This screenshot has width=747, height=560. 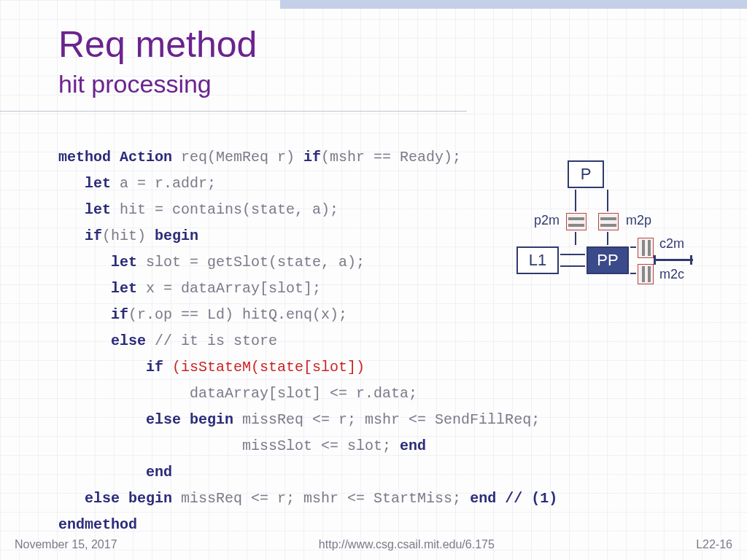 I want to click on footer-date: November 15, 2017, so click(x=66, y=545).